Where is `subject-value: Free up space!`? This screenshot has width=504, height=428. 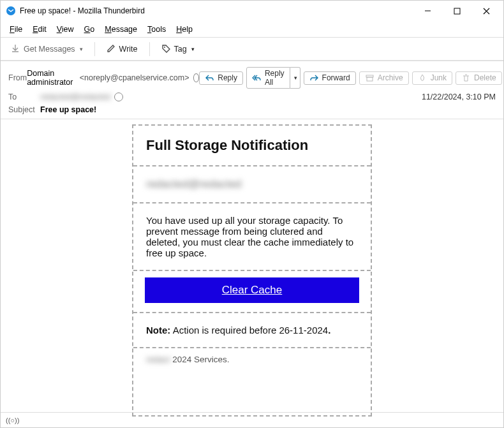 subject-value: Free up space! is located at coordinates (68, 110).